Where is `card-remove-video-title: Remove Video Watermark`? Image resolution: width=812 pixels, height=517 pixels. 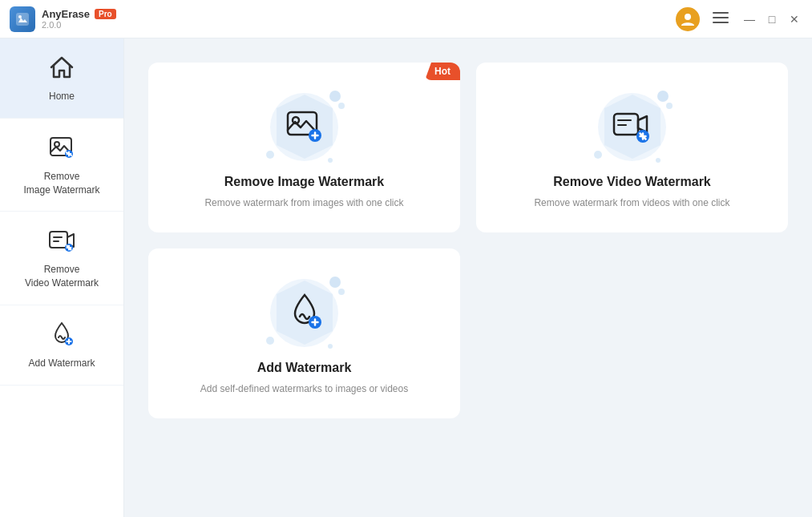
card-remove-video-title: Remove Video Watermark is located at coordinates (632, 182).